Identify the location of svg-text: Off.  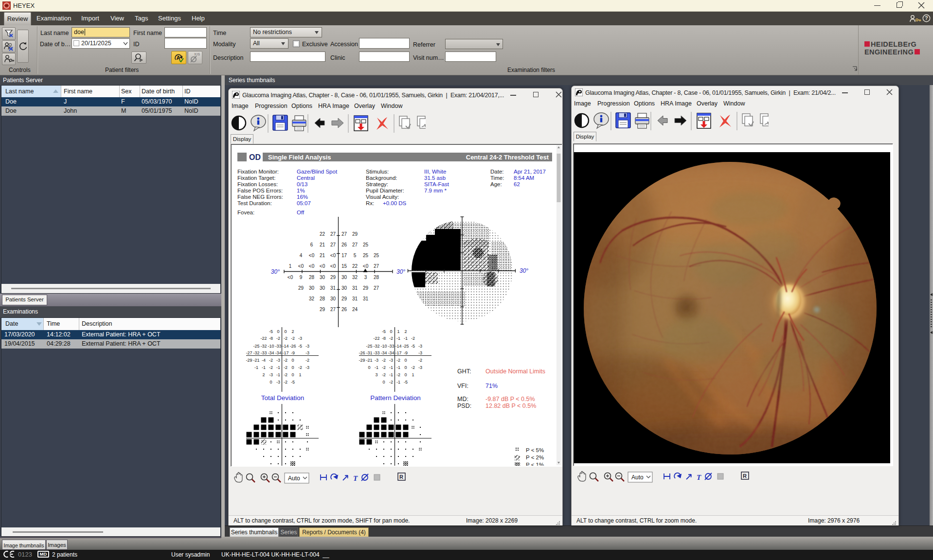
(301, 212).